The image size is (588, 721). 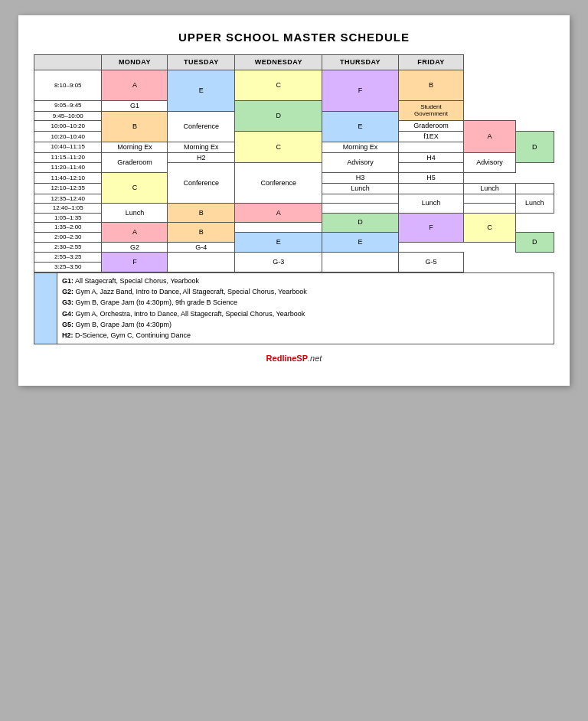 I want to click on time-cell: 10:40–11:15, so click(x=68, y=147).